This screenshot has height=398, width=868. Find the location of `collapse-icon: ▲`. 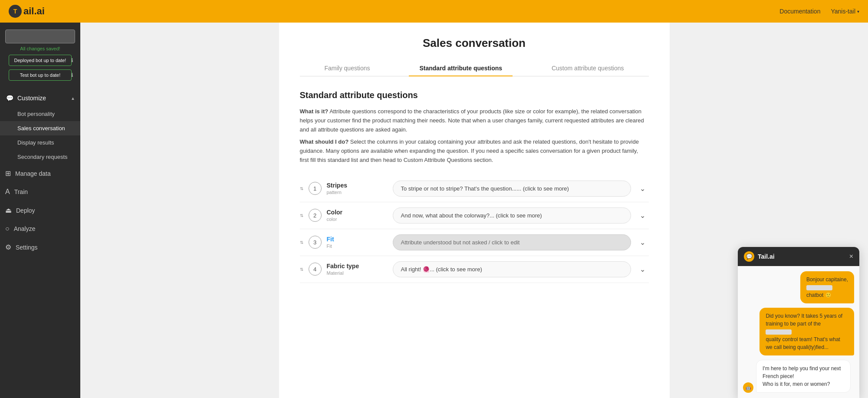

collapse-icon: ▲ is located at coordinates (73, 98).